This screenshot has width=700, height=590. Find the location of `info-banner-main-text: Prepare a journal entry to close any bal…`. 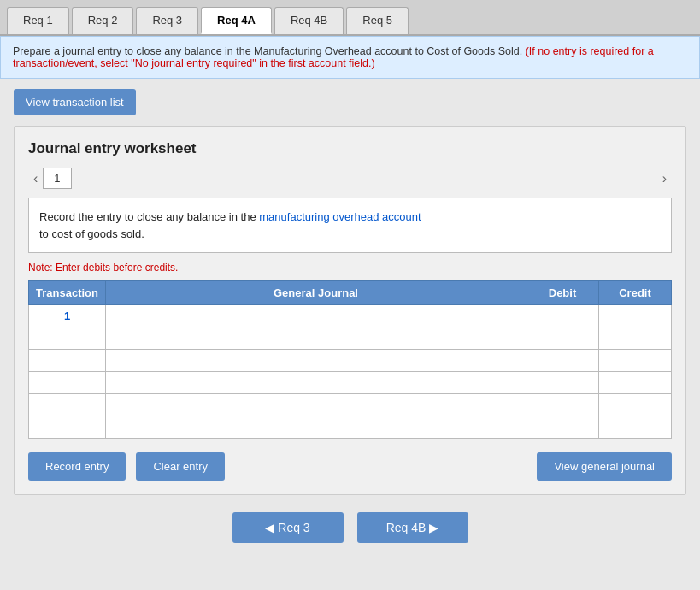

info-banner-main-text: Prepare a journal entry to close any bal… is located at coordinates (268, 51).